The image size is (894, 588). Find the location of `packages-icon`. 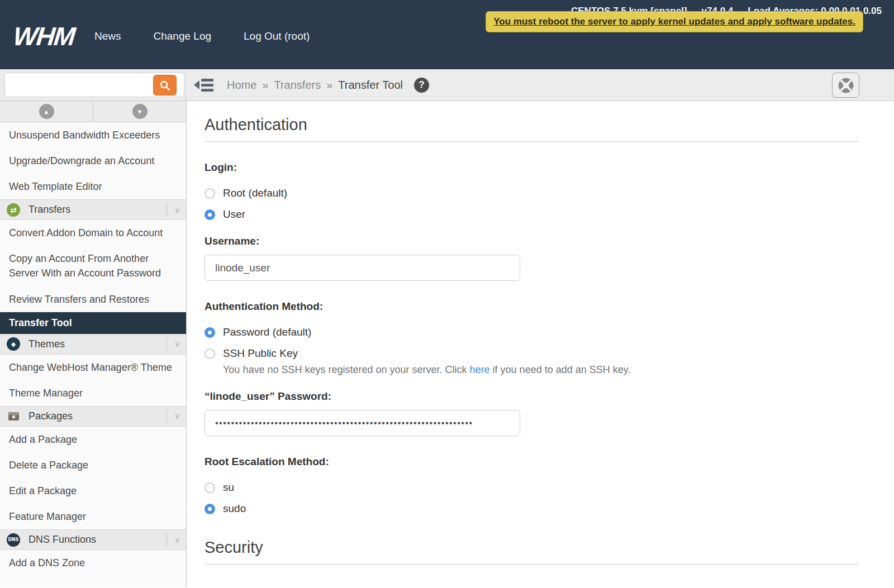

packages-icon is located at coordinates (13, 416).